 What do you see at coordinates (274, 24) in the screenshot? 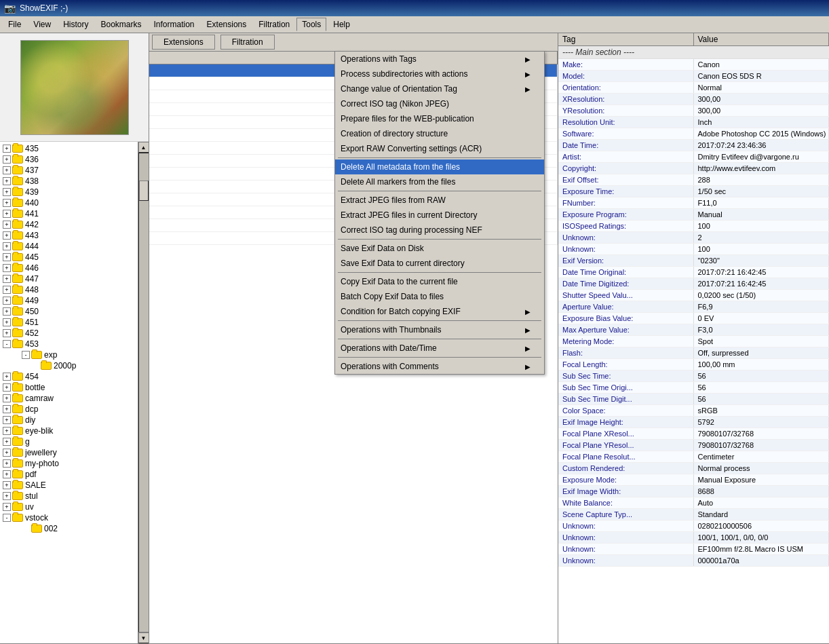
I see `menu-filtration: Filtration` at bounding box center [274, 24].